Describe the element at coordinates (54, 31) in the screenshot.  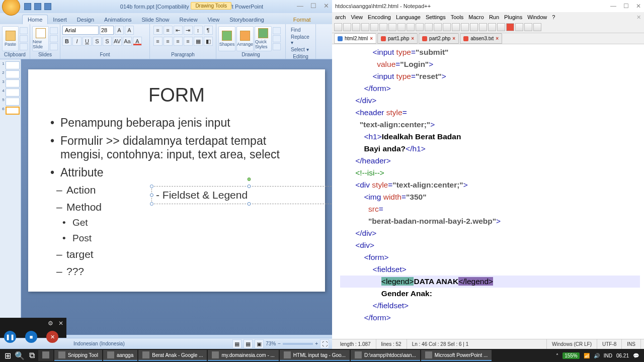
I see `layout-icon` at that location.